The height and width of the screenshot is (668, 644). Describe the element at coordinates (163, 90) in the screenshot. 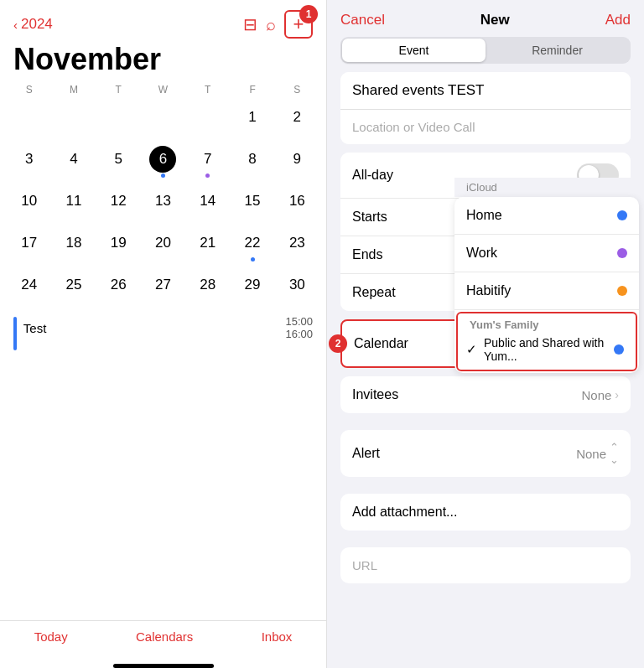

I see `day-header-w: W` at that location.